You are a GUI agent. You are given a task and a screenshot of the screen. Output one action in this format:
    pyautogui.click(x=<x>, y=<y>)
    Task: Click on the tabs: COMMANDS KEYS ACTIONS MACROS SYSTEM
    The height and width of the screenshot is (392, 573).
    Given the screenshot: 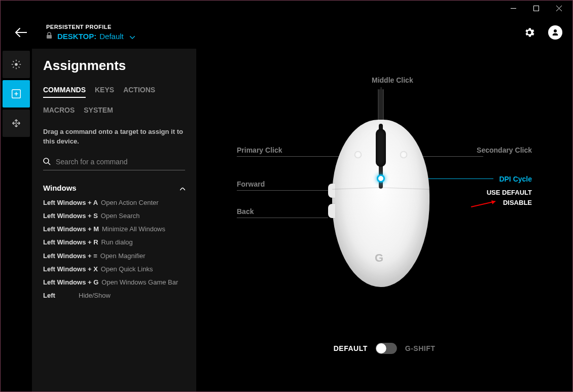 What is the action you would take?
    pyautogui.click(x=114, y=101)
    